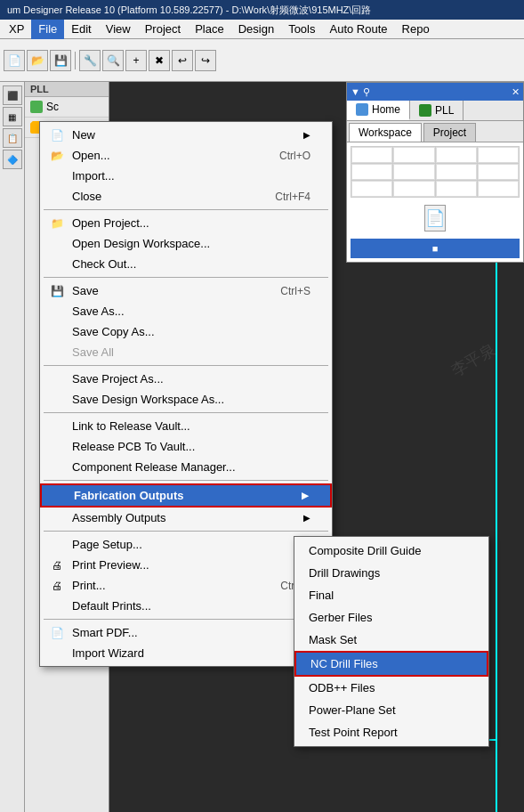  Describe the element at coordinates (391, 618) in the screenshot. I see `submenu-gerber-files: Gerber Files` at that location.